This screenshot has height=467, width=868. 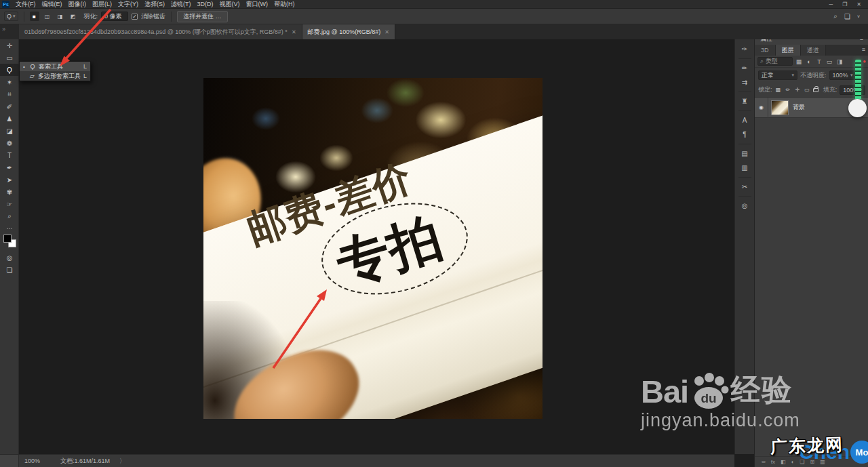 What do you see at coordinates (799, 62) in the screenshot?
I see `filter-pixel-layers-icon: ▦` at bounding box center [799, 62].